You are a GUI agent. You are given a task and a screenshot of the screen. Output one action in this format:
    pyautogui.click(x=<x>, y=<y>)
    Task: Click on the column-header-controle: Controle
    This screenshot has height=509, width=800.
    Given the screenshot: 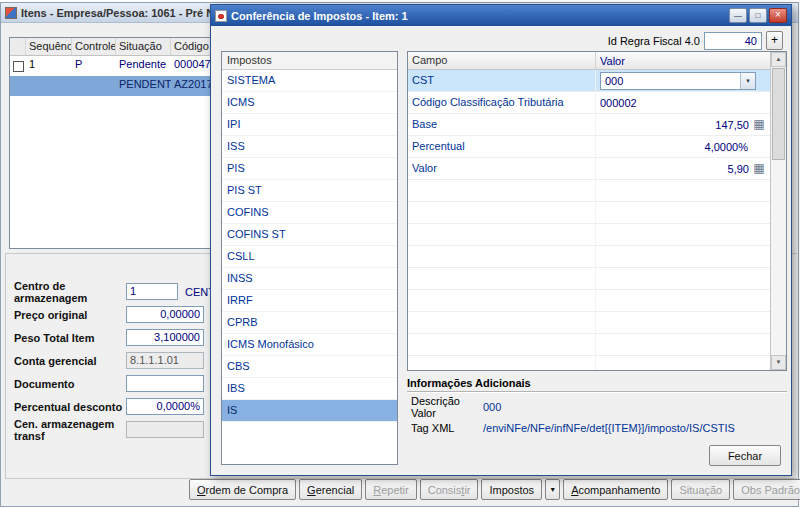 What is the action you would take?
    pyautogui.click(x=94, y=46)
    